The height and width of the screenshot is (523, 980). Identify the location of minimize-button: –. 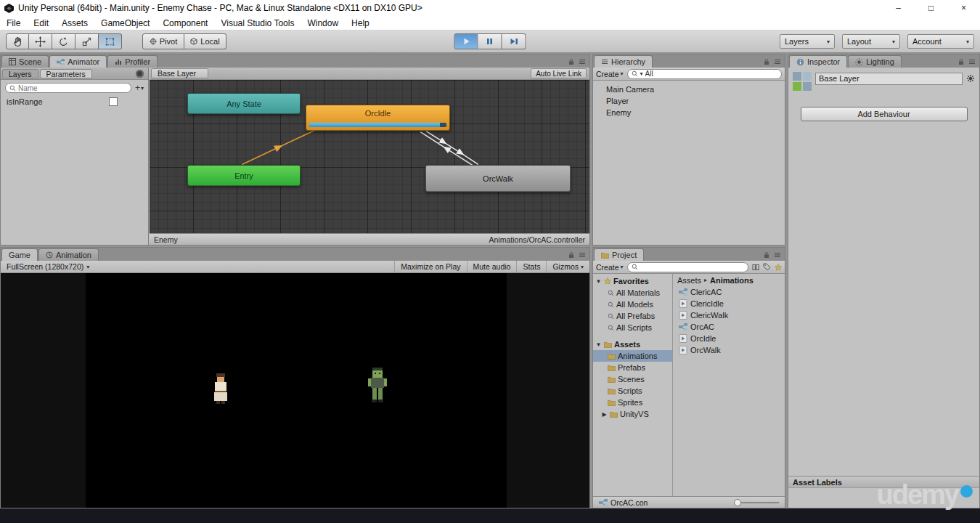
(899, 8).